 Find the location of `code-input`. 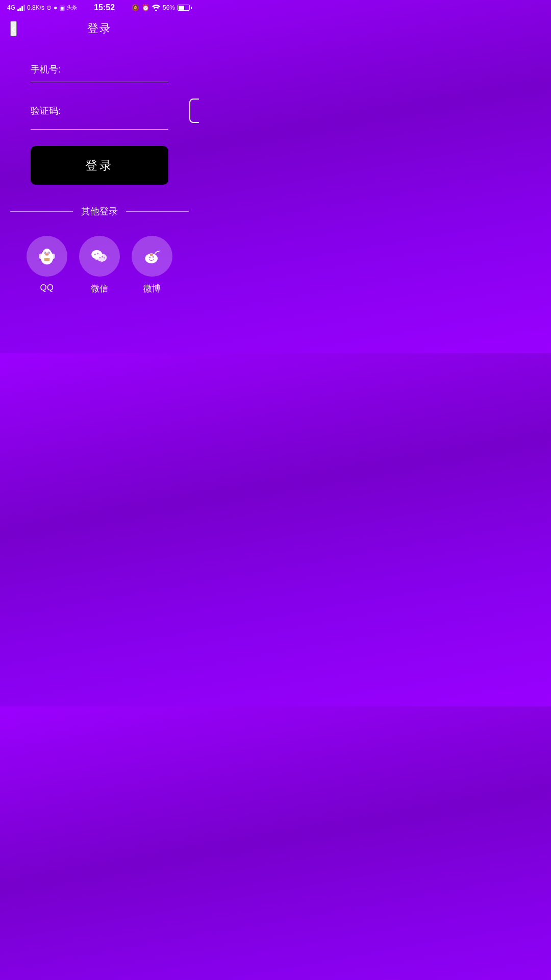

code-input is located at coordinates (124, 111).